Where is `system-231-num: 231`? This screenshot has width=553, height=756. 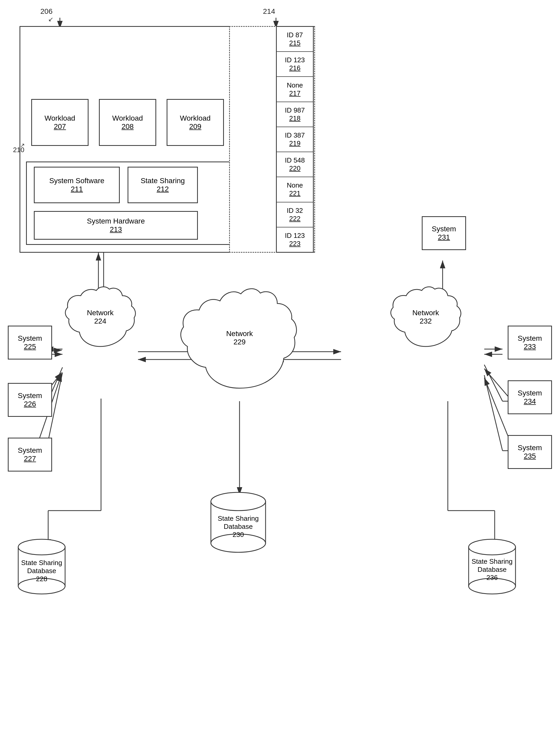 system-231-num: 231 is located at coordinates (444, 237).